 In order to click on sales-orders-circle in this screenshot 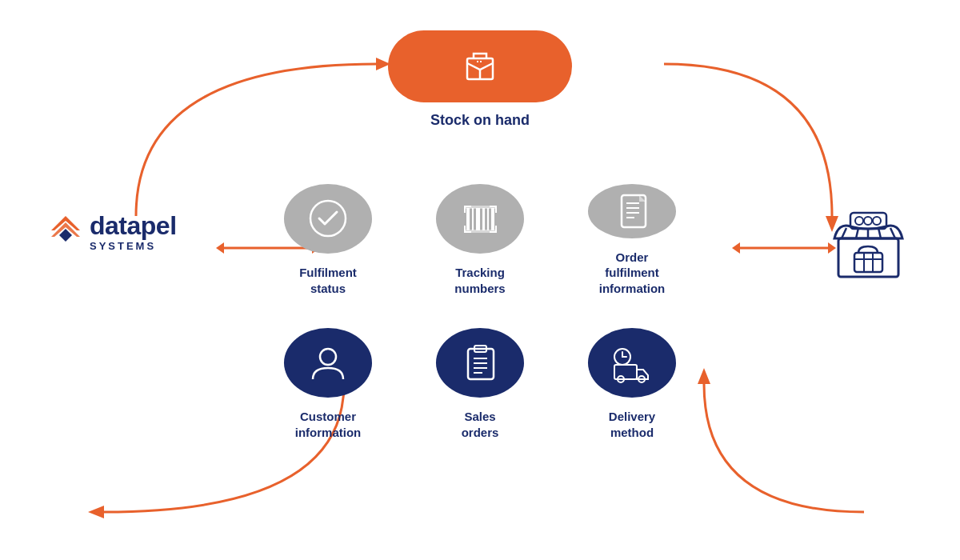, I will do `click(480, 363)`.